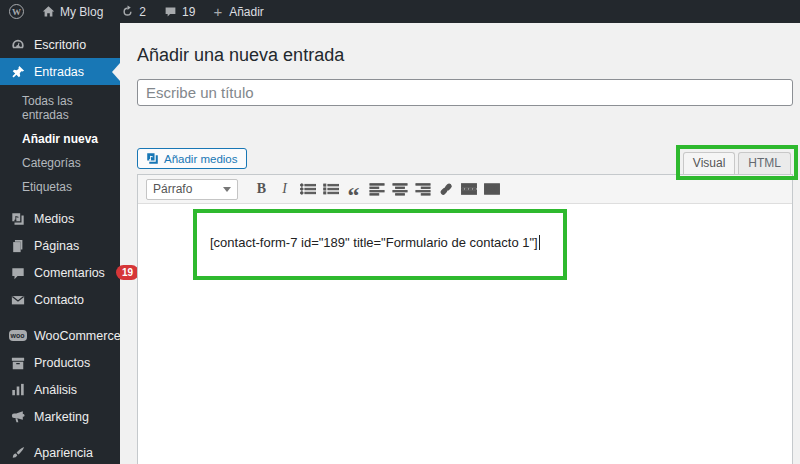  Describe the element at coordinates (16, 12) in the screenshot. I see `wordpress-logo-icon: W` at that location.